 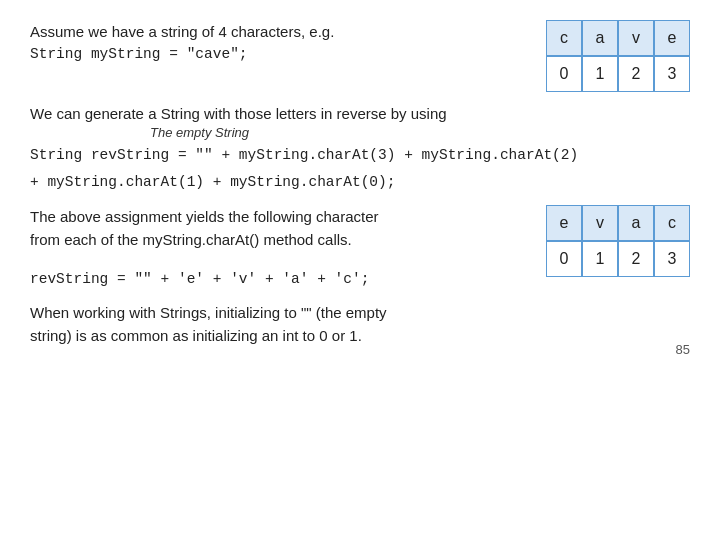 I want to click on code-line1: String revString = "" + myString.charAt(…, so click(x=360, y=156).